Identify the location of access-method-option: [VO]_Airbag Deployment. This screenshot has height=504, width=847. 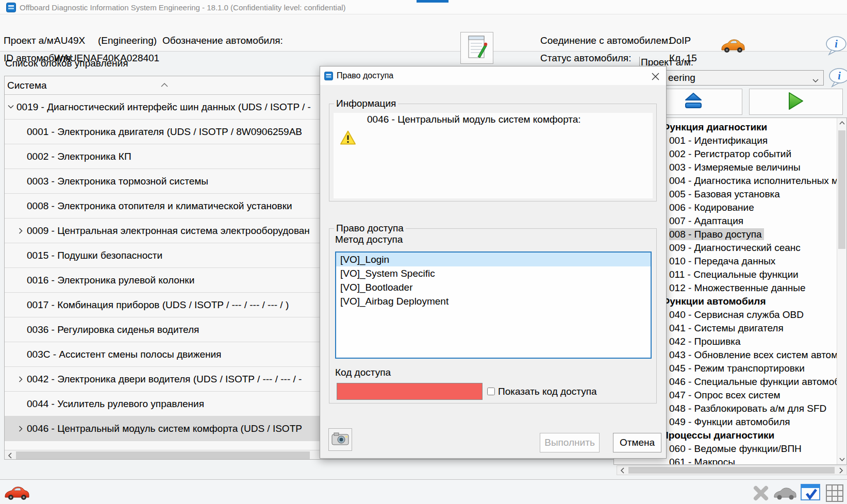
(493, 301).